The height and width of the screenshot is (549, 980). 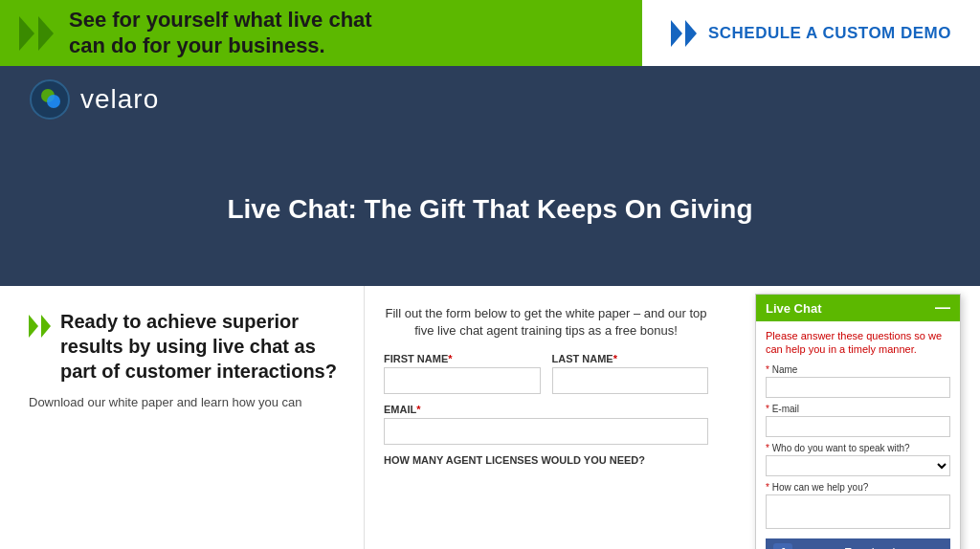 What do you see at coordinates (683, 33) in the screenshot?
I see `demo-chevrons-icon` at bounding box center [683, 33].